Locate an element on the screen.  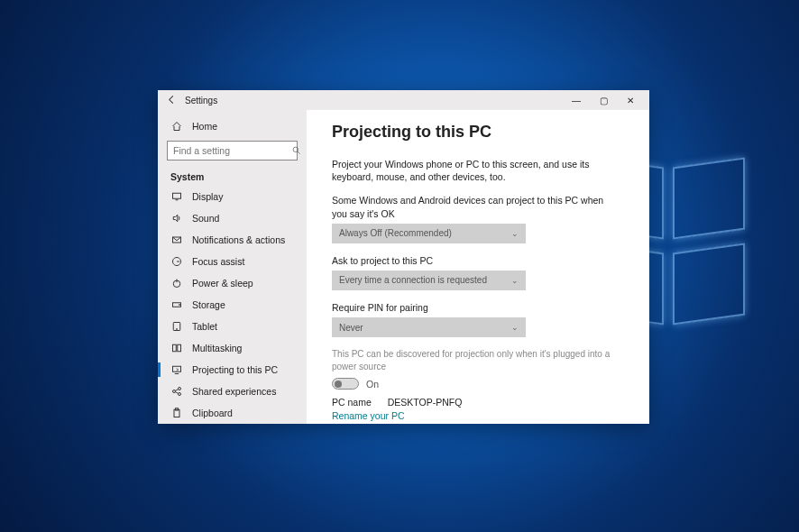
maximize-button: ▢ is located at coordinates (603, 101).